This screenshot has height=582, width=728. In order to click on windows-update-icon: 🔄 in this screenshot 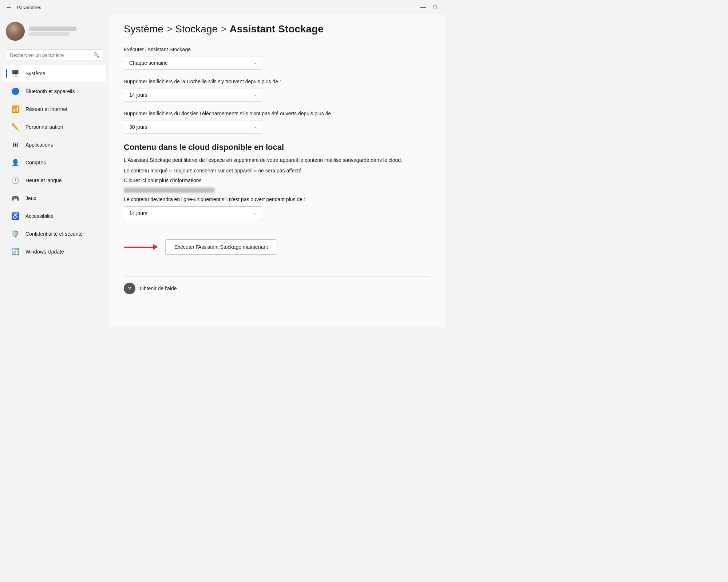, I will do `click(15, 252)`.